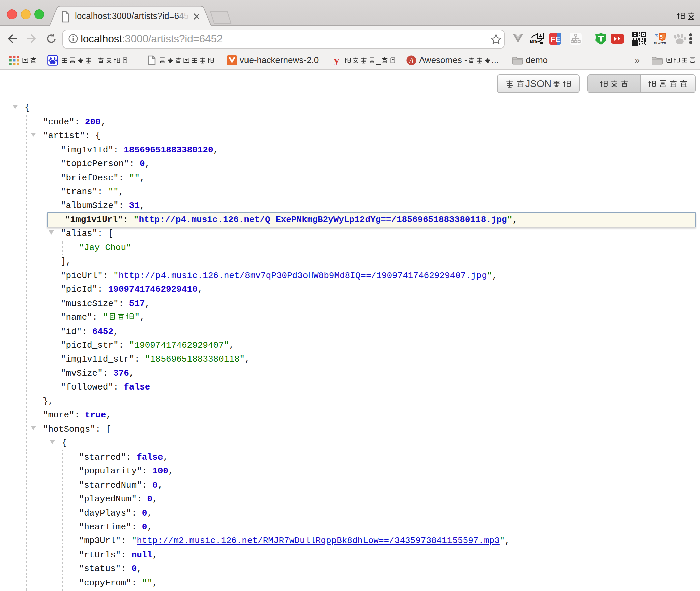  Describe the element at coordinates (661, 37) in the screenshot. I see `svg-text: 5` at that location.